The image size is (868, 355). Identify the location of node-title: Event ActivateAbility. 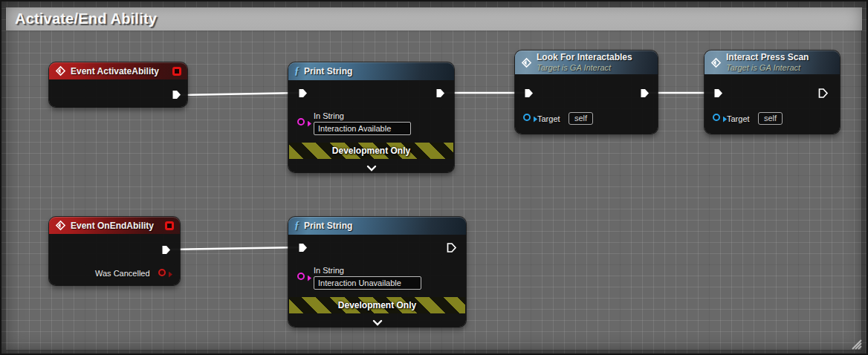
(114, 71).